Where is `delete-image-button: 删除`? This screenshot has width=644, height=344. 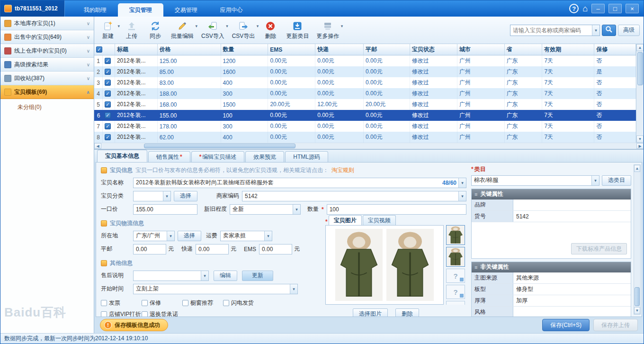
delete-image-button: 删除 is located at coordinates (407, 313).